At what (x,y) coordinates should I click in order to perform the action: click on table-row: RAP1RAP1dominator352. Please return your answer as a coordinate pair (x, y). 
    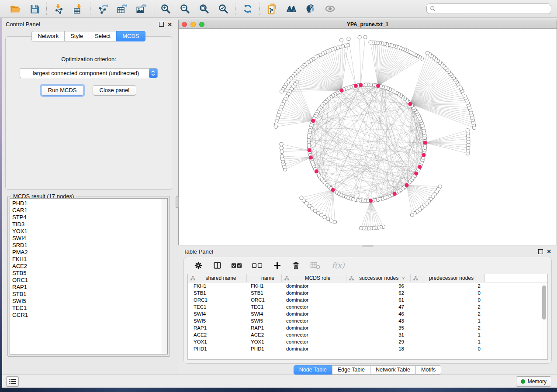
    Looking at the image, I should click on (368, 328).